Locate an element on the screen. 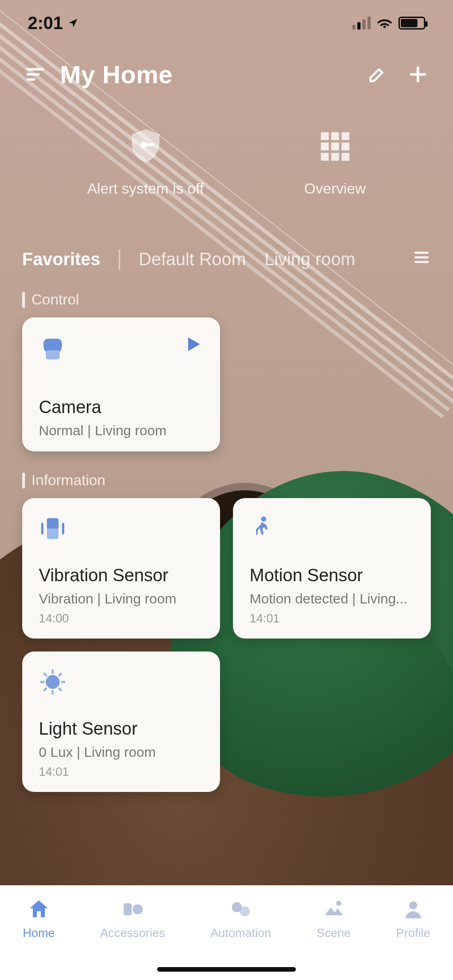  nav-accessories: Accessories is located at coordinates (133, 919).